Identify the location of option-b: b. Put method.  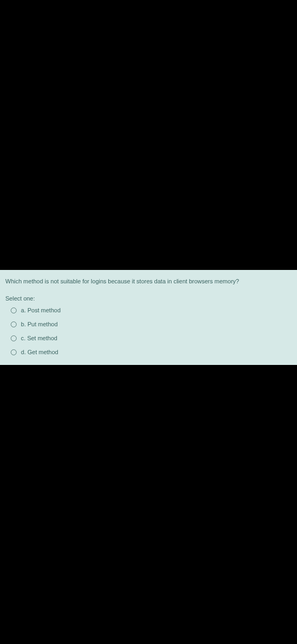
(151, 324).